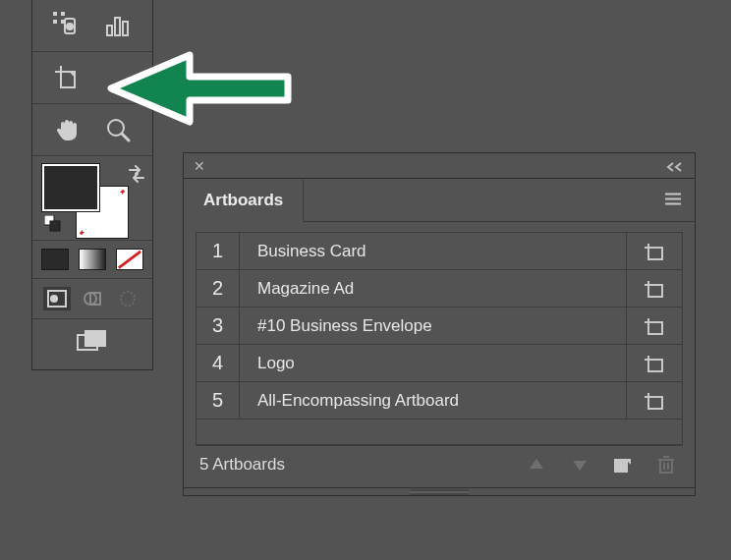 Image resolution: width=731 pixels, height=560 pixels. What do you see at coordinates (55, 259) in the screenshot?
I see `color-solid-button` at bounding box center [55, 259].